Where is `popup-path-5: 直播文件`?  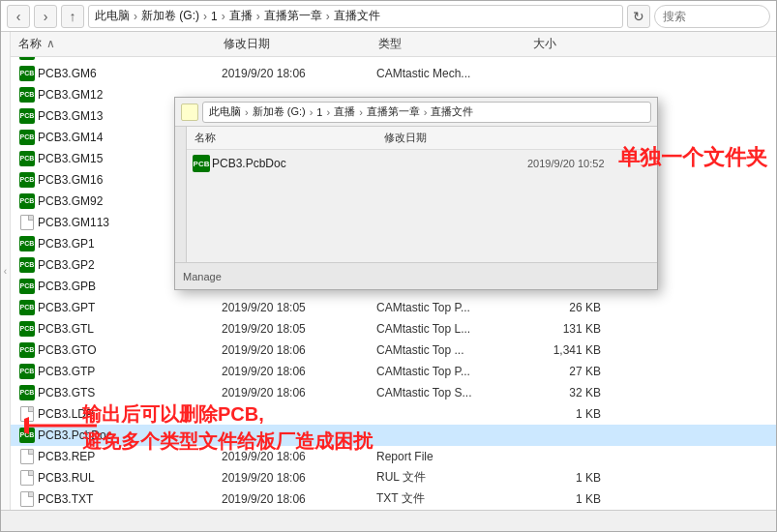
popup-path-5: 直播文件 is located at coordinates (452, 112).